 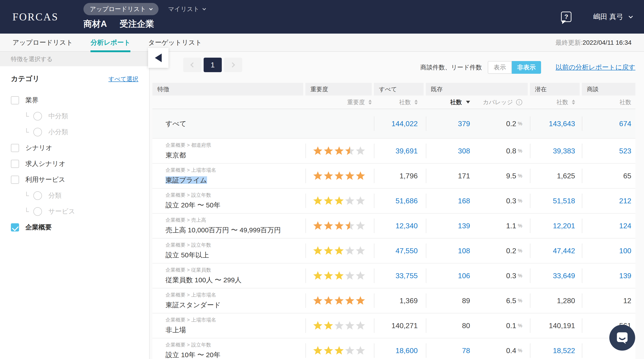 What do you see at coordinates (74, 116) in the screenshot?
I see `sidebar-item-中分類: └中分類` at bounding box center [74, 116].